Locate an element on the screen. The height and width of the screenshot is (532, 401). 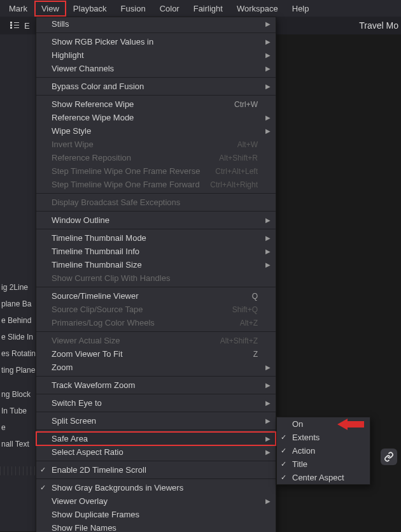
list-item: ng Block is located at coordinates (18, 394).